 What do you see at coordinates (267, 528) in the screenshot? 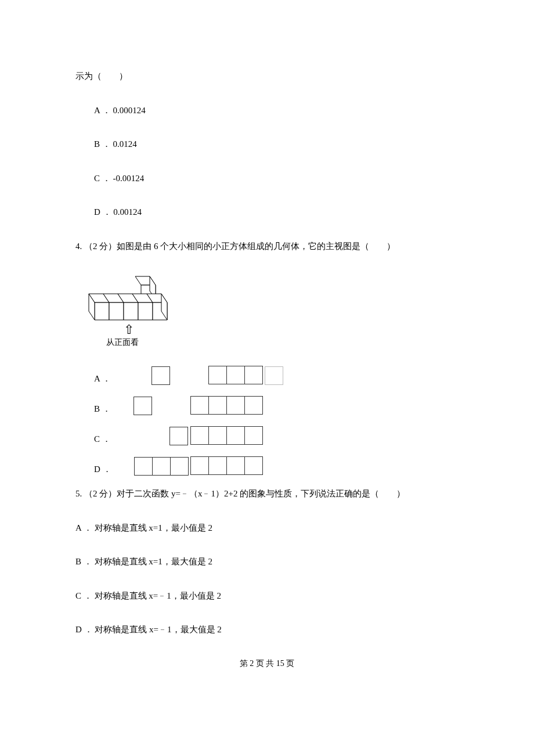
I see `q5-option-a: A ． 对称轴是直线 x=1，最小值是 2` at bounding box center [267, 528].